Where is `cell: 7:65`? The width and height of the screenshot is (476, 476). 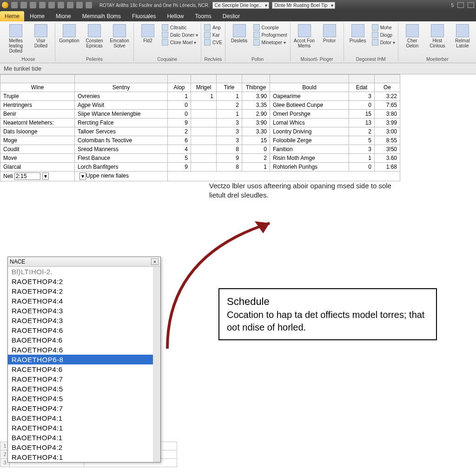
cell: 7:65 is located at coordinates (388, 105).